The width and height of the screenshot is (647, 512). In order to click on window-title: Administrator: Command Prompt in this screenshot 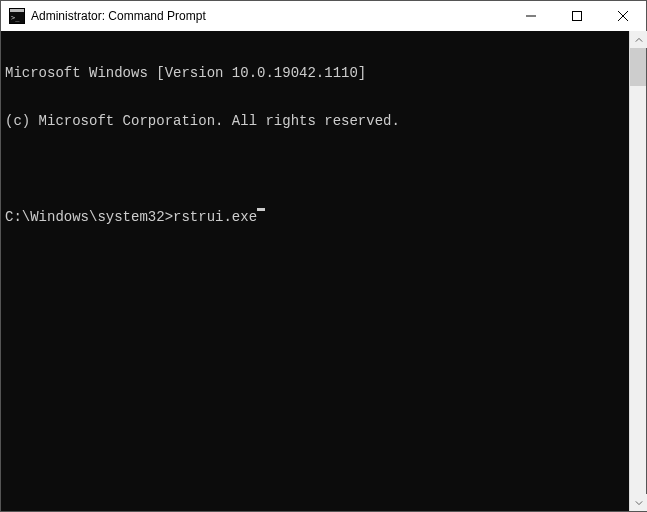, I will do `click(270, 16)`.